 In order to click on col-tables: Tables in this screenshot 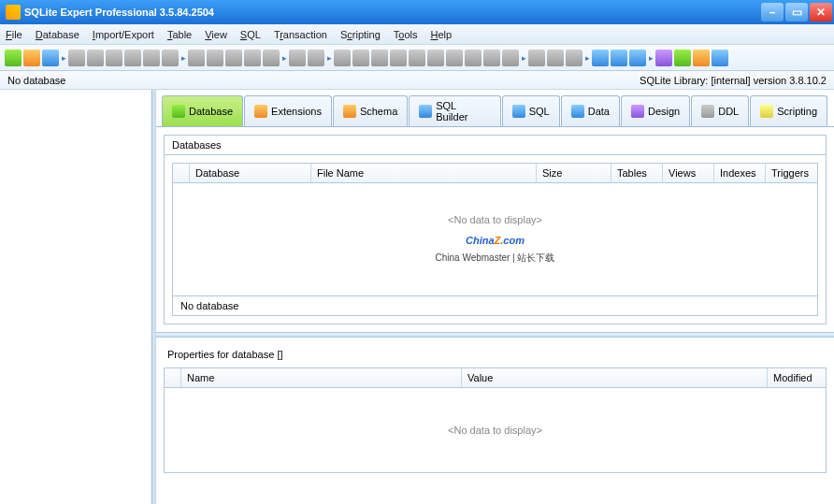, I will do `click(638, 173)`.